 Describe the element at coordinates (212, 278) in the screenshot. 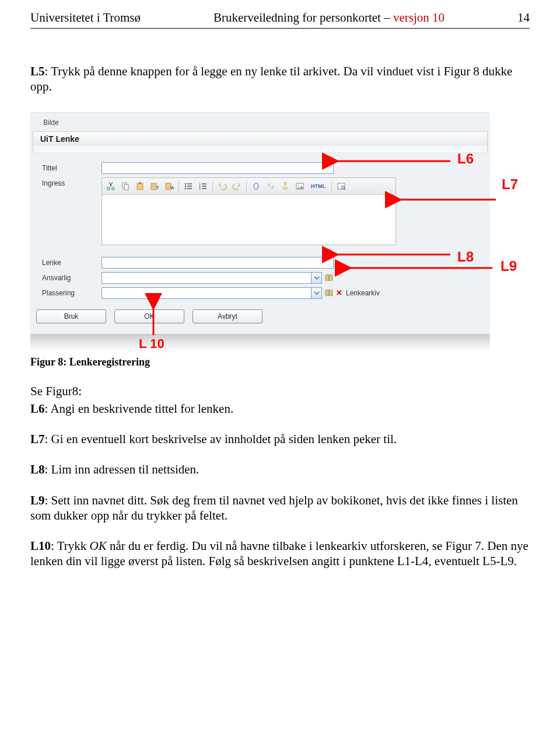

I see `ansvarlig-combo` at that location.